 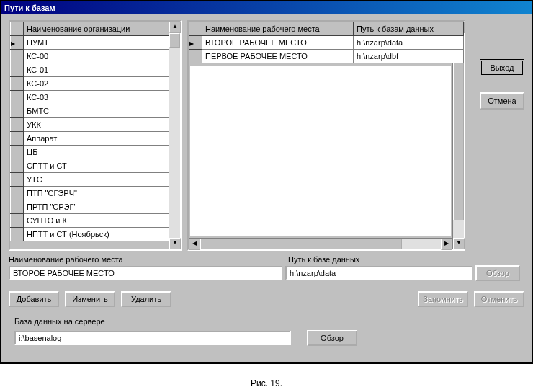 I want to click on window-title: Пути к базам, so click(x=30, y=8).